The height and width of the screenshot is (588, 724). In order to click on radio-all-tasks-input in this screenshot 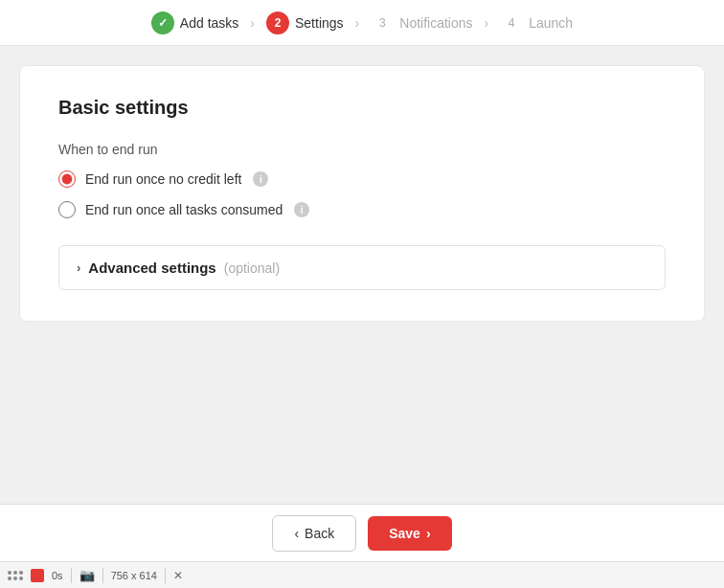, I will do `click(67, 210)`.